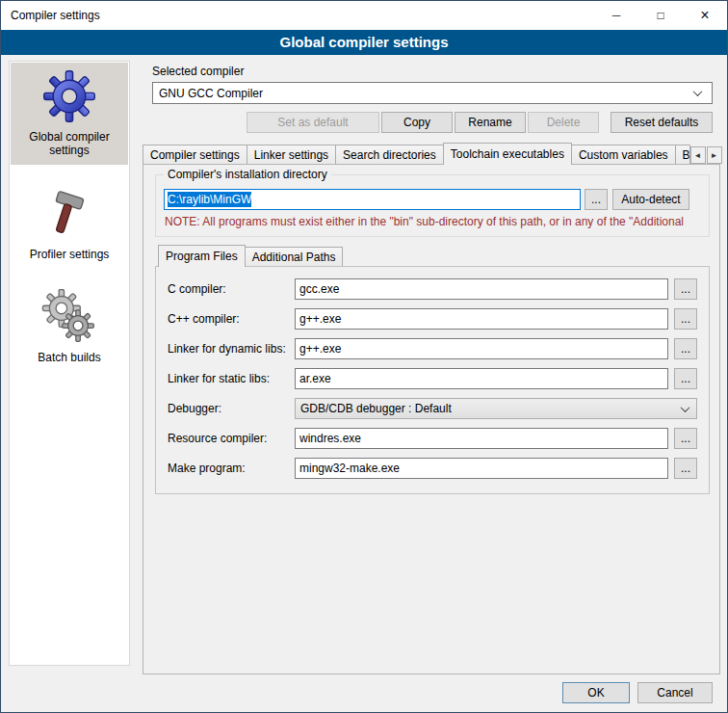 The height and width of the screenshot is (713, 728). I want to click on auto-detect-button: Auto-detect, so click(651, 199).